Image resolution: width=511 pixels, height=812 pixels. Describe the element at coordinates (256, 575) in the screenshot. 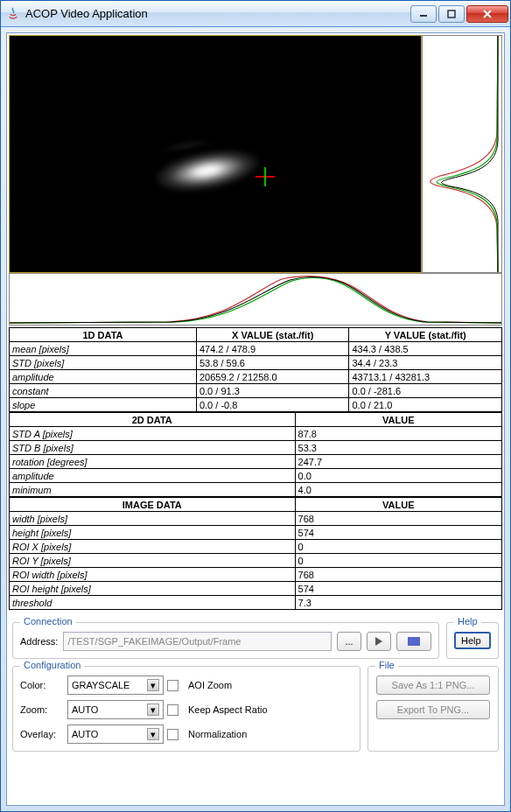

I see `table-row: ROI width [pixels]768` at that location.